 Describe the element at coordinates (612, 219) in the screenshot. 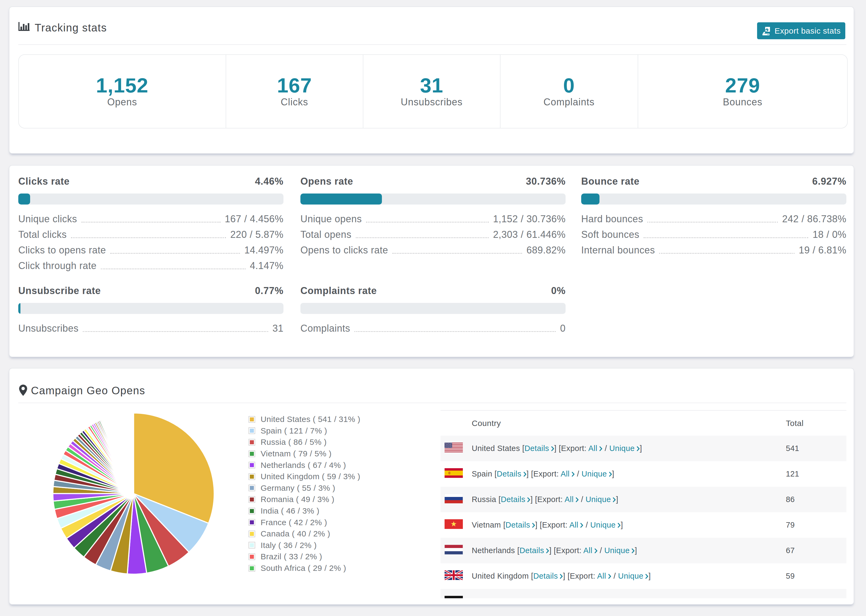

I see `rate-row-label: Hard bounces` at that location.